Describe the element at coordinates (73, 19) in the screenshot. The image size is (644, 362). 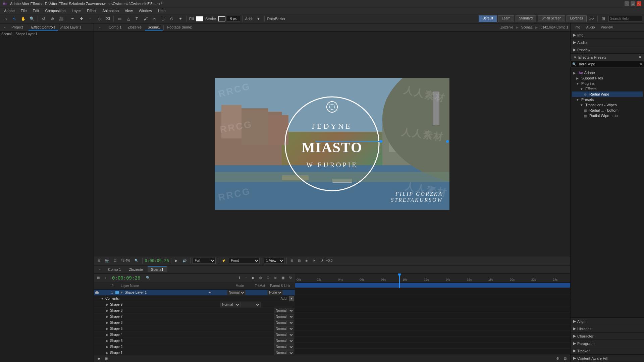
I see `pen-tool: ✒` at that location.